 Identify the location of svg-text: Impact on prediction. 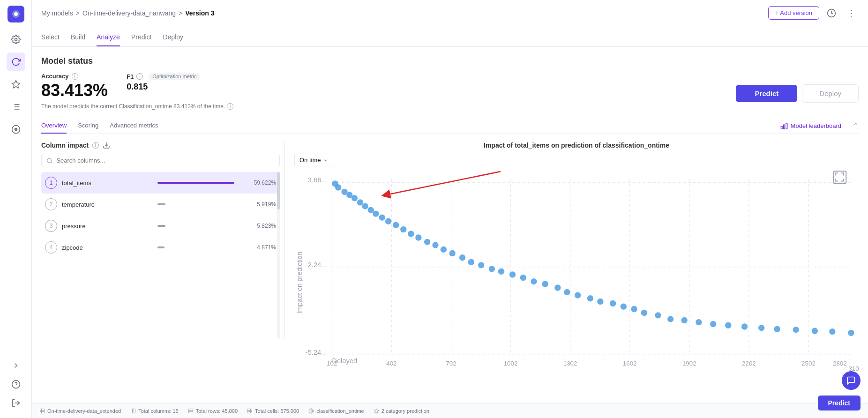
(299, 283).